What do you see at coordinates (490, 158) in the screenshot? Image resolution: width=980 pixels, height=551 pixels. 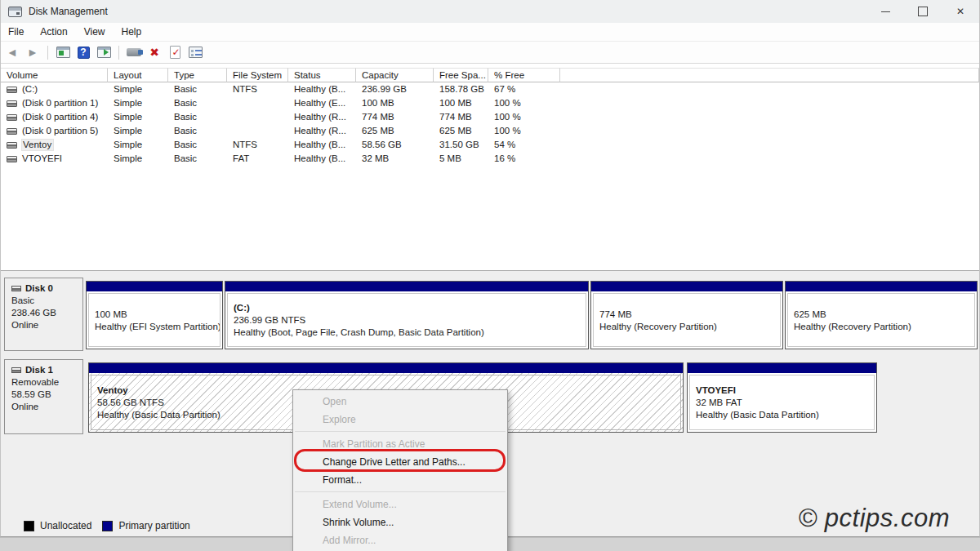 I see `table-row: VTOYEFI Simple Basic FAT Healthy (B... 3…` at bounding box center [490, 158].